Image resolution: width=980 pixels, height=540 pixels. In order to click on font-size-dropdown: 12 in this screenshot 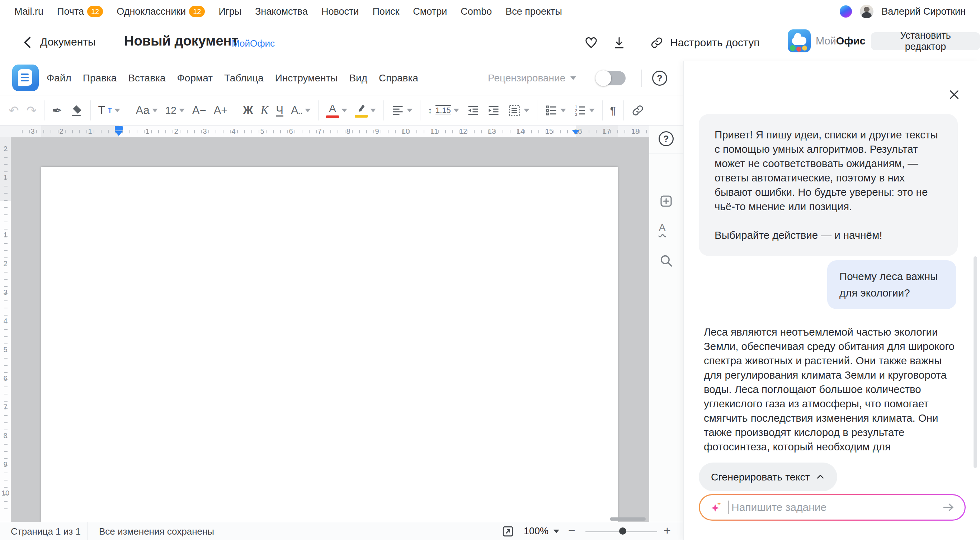, I will do `click(175, 110)`.